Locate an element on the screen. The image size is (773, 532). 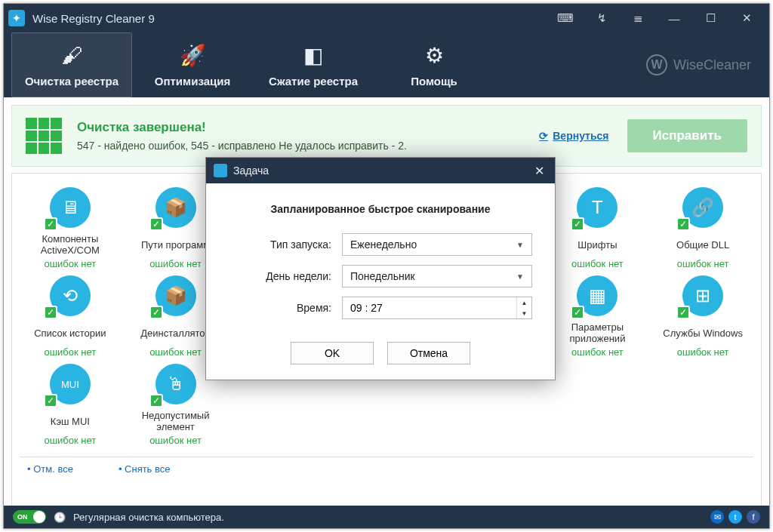
chevron-down-icon: ▼ is located at coordinates (520, 276).